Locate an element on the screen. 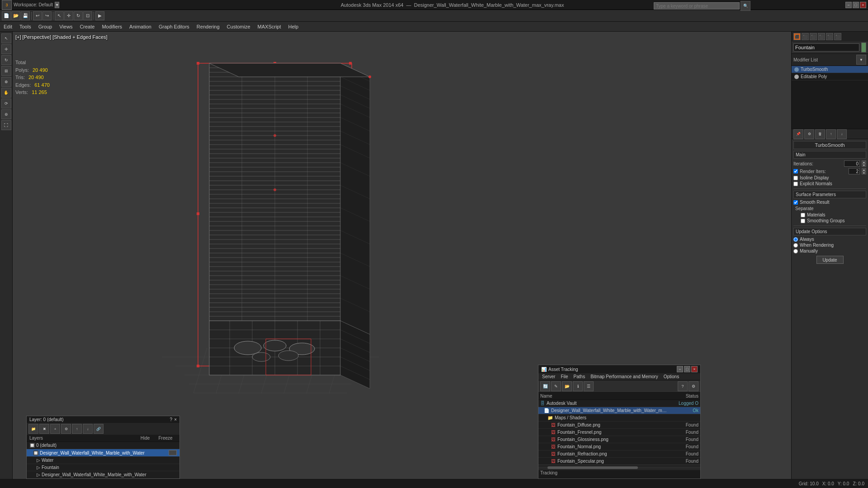 The height and width of the screenshot is (488, 868). smooth-result-check is located at coordinates (796, 202).